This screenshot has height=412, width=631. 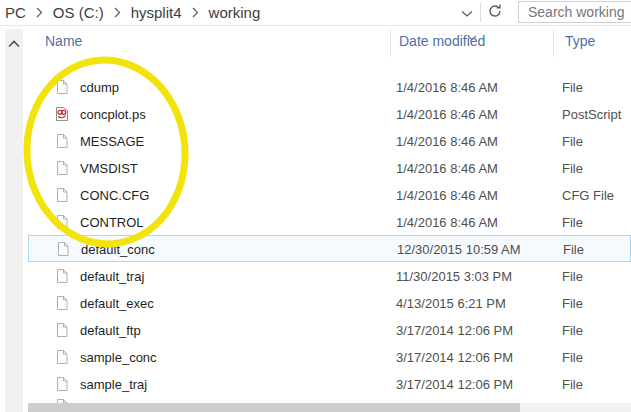 I want to click on address-dropdown-button, so click(x=467, y=12).